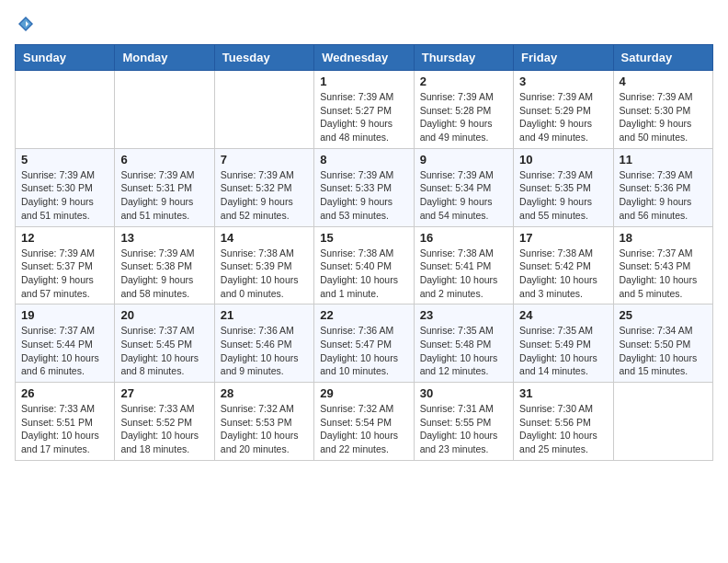 The image size is (728, 563). I want to click on calendar-cell: 14Sunrise: 7:38 AM Sunset: 5:39 PM Dayli…, so click(264, 265).